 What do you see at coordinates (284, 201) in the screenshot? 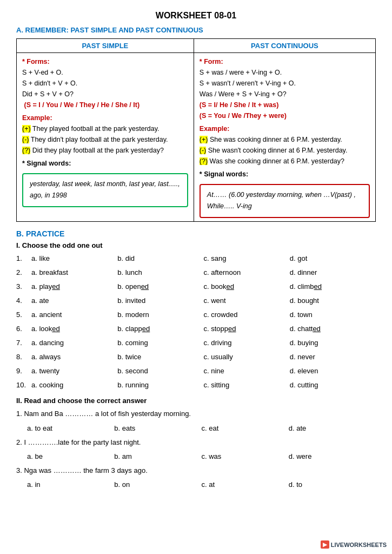
I see `pc-signal-box: At…… (6.00 yesterday morning, when …V(pa…` at bounding box center [284, 201].